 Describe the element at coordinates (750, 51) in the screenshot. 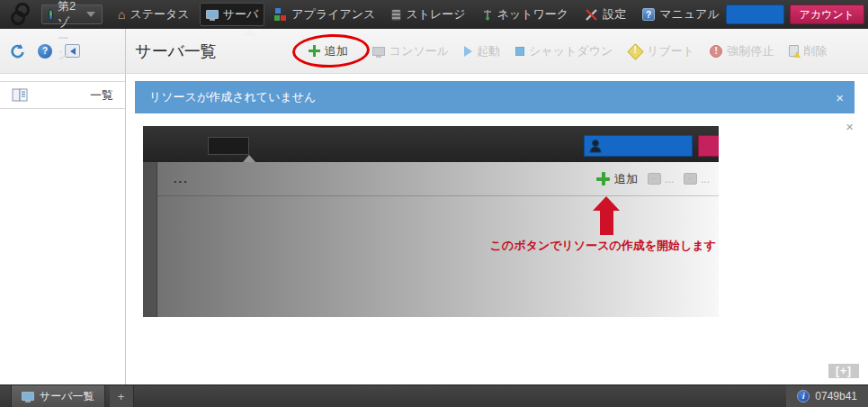

I see `force-stop-label: 強制停止` at that location.